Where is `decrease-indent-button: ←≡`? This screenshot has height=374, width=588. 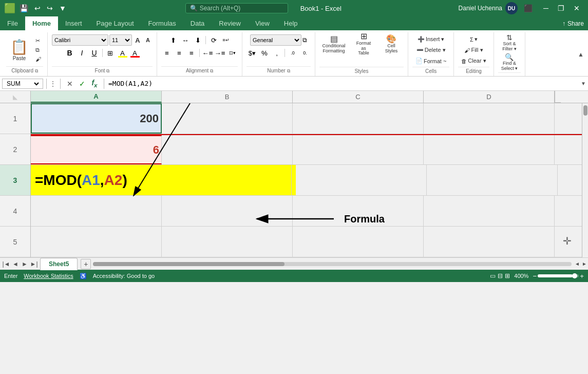 decrease-indent-button: ←≡ is located at coordinates (207, 53).